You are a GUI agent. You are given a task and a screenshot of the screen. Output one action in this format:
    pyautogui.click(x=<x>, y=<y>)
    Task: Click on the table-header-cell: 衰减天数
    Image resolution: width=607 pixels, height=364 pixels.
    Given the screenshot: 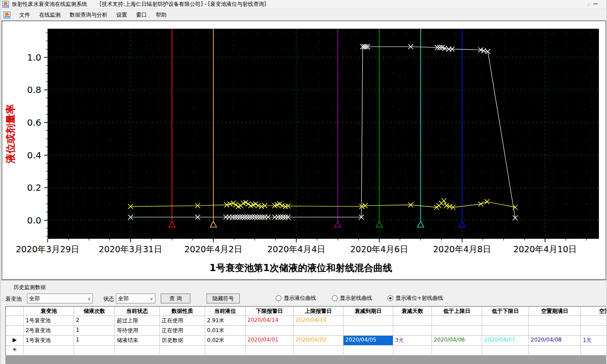 What is the action you would take?
    pyautogui.click(x=413, y=311)
    